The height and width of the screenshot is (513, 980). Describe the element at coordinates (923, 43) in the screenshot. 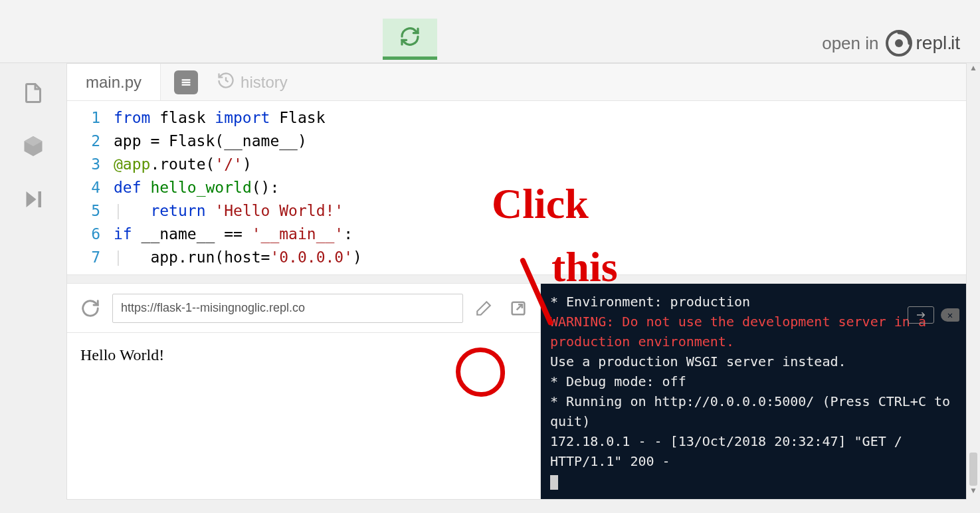

I see `replit-logo: repl.it` at that location.